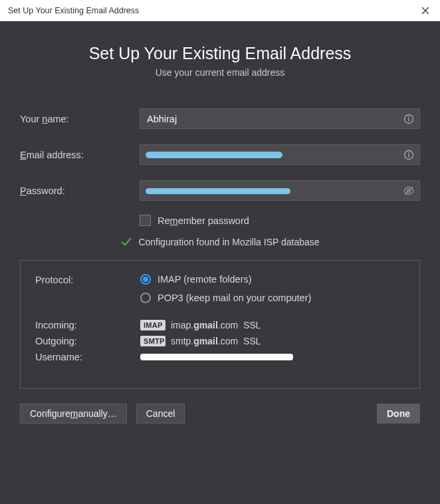  I want to click on name-input-wrap, so click(280, 118).